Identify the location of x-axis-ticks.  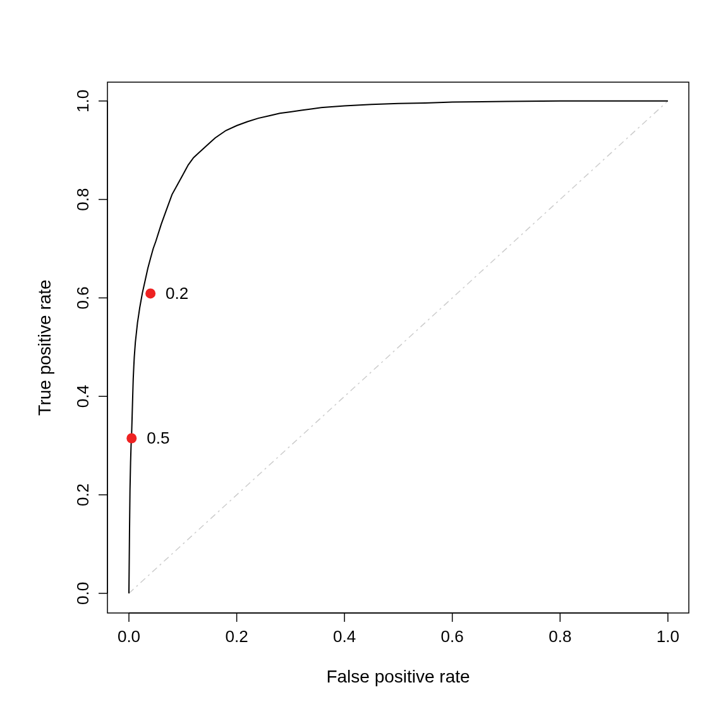
(398, 617).